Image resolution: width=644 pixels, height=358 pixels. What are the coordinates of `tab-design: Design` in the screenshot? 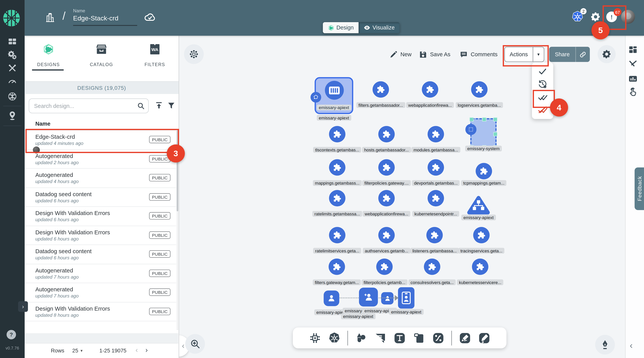 It's located at (340, 28).